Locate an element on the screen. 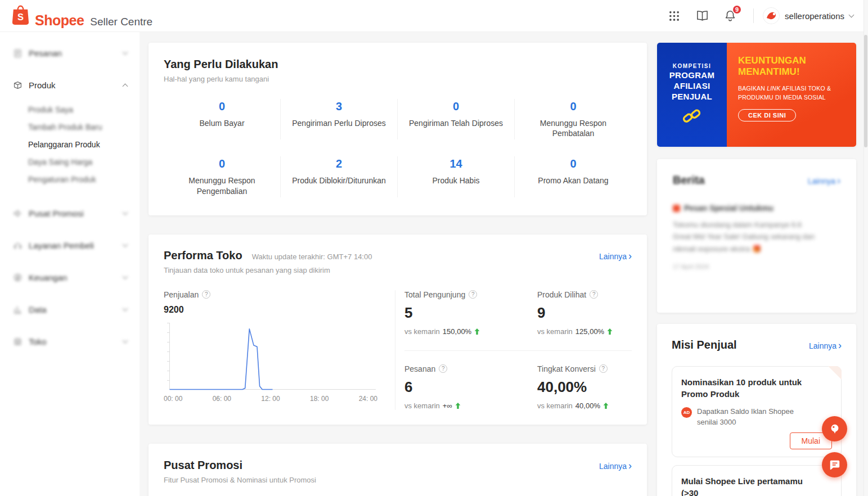 The height and width of the screenshot is (496, 868). banner-line: PENJUAL is located at coordinates (692, 97).